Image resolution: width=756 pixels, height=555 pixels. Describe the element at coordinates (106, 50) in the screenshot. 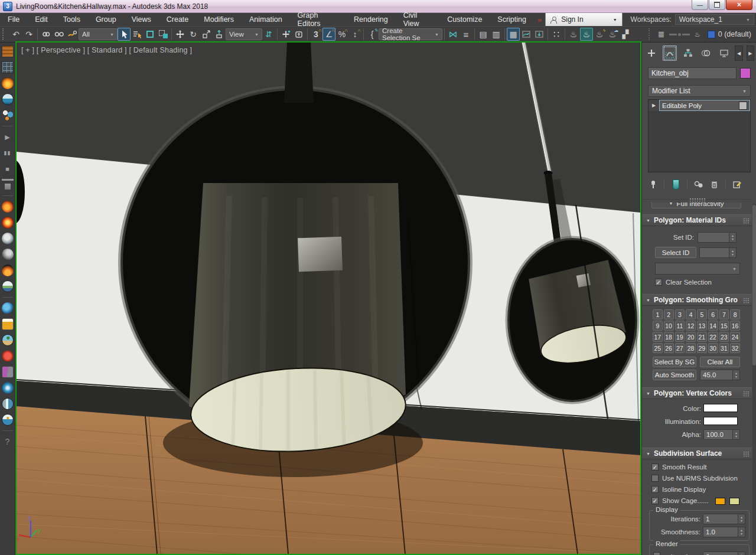

I see `viewport-label: [ + ] [ Perspective ] [ Standard ] [ Def…` at that location.